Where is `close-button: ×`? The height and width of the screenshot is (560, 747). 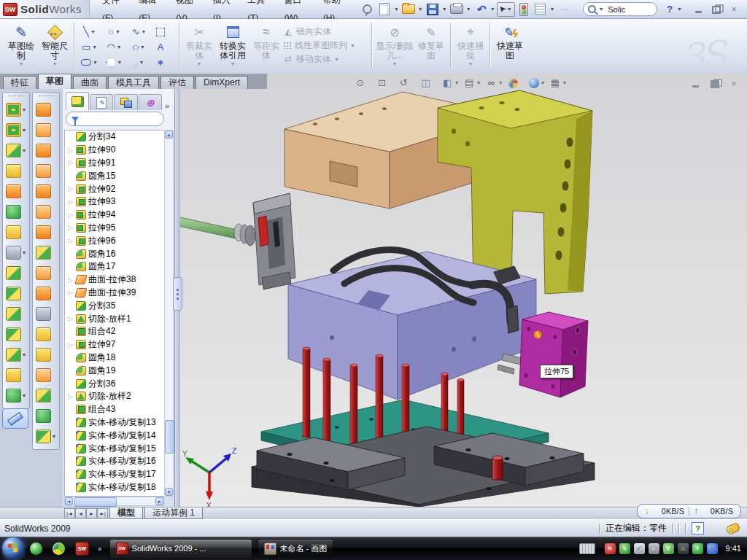 close-button: × is located at coordinates (734, 9).